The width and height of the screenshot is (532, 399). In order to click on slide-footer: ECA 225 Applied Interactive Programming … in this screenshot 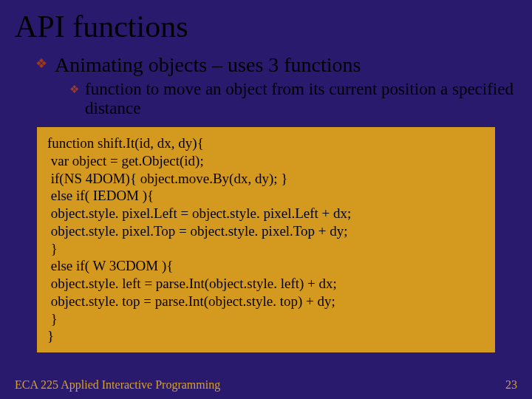, I will do `click(266, 385)`.